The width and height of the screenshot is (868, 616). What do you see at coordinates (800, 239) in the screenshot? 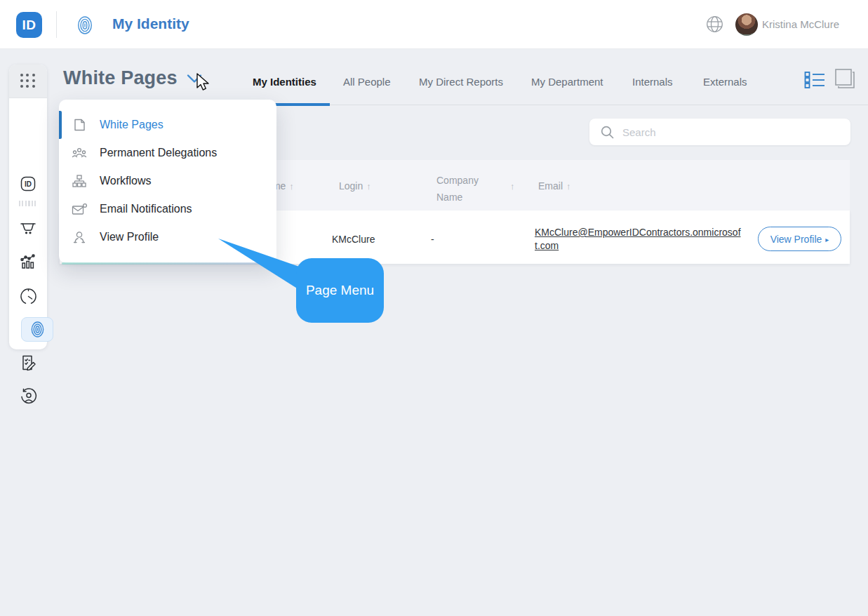
I see `view-profile-button: View Profile ▸` at bounding box center [800, 239].